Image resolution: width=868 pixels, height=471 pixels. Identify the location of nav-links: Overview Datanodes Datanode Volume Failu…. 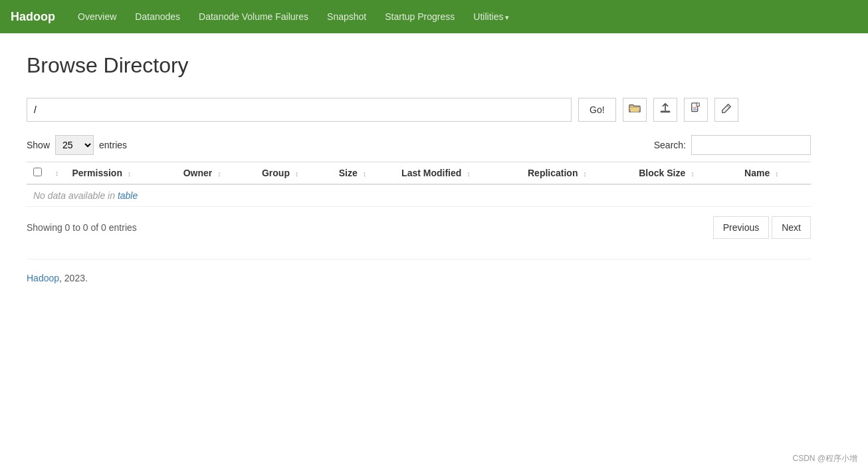
(294, 17).